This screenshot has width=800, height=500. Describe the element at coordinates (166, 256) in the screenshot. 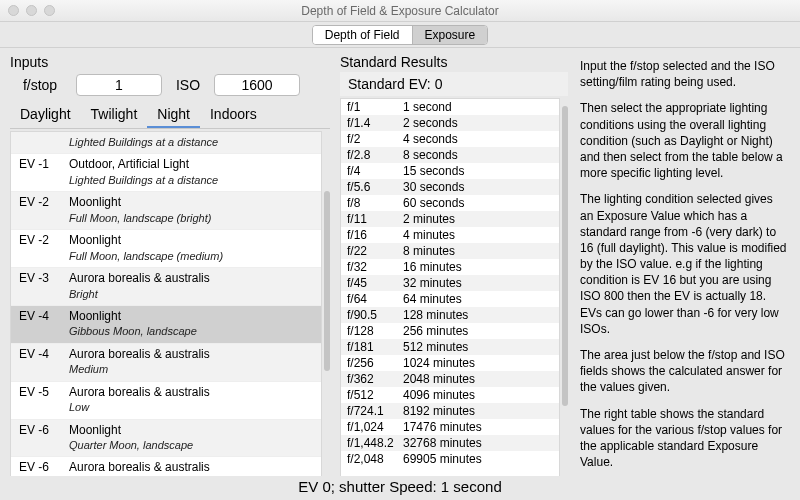

I see `list-item-sub: Full Moon, landscape (medium)` at that location.